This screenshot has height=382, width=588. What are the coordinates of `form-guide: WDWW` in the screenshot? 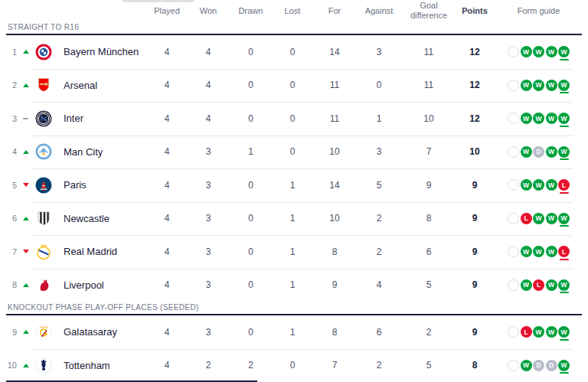 It's located at (539, 152).